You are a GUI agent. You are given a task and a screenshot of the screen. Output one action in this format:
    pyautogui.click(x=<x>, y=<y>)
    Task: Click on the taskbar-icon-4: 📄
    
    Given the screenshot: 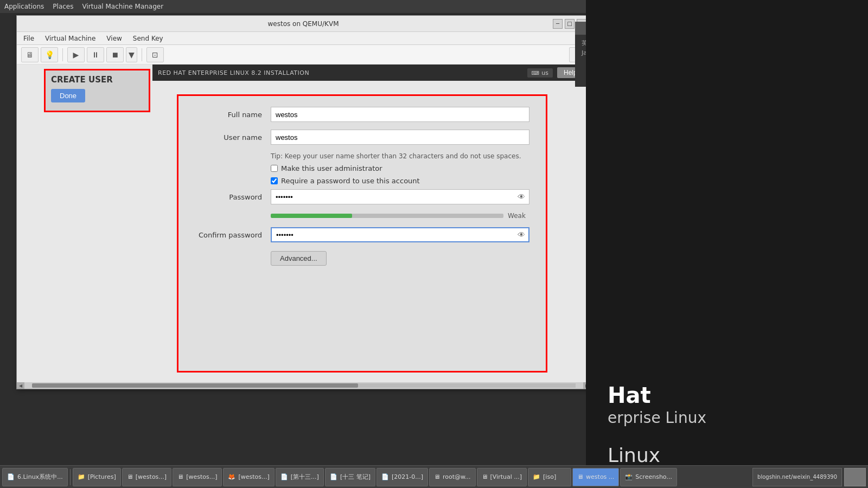 What is the action you would take?
    pyautogui.click(x=284, y=477)
    